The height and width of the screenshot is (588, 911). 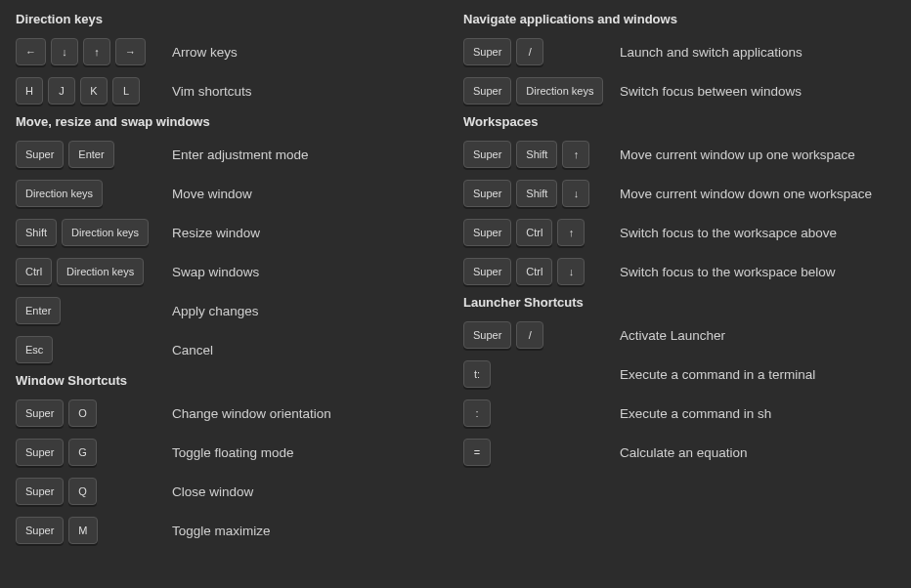 I want to click on shortcut-desc: Swap windows, so click(x=215, y=272).